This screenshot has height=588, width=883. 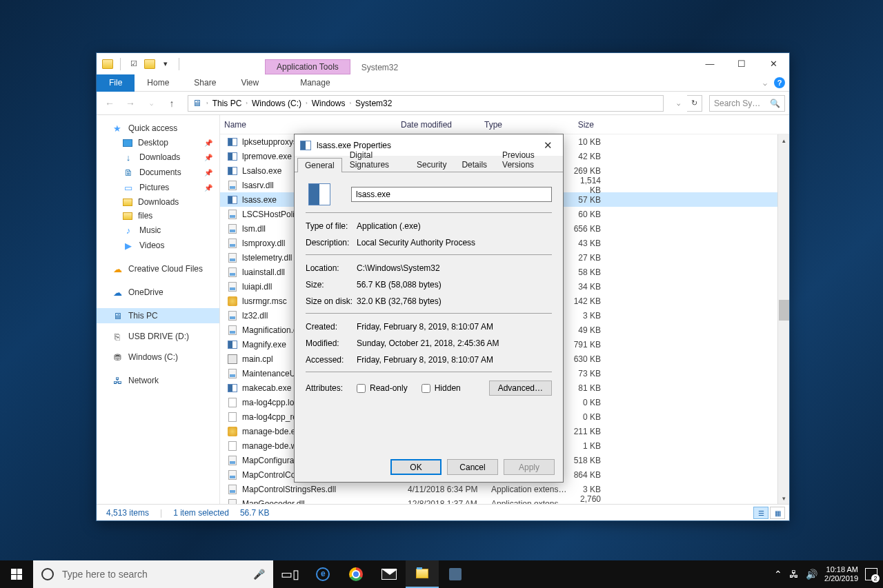 I want to click on network-icon: 🖧, so click(x=794, y=574).